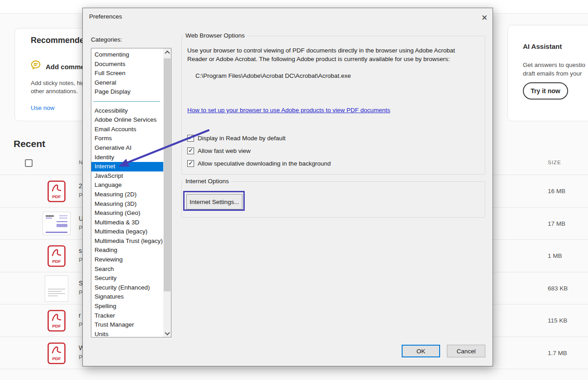 The height and width of the screenshot is (380, 588). Describe the element at coordinates (128, 297) in the screenshot. I see `category-item-signatures: Signatures` at that location.